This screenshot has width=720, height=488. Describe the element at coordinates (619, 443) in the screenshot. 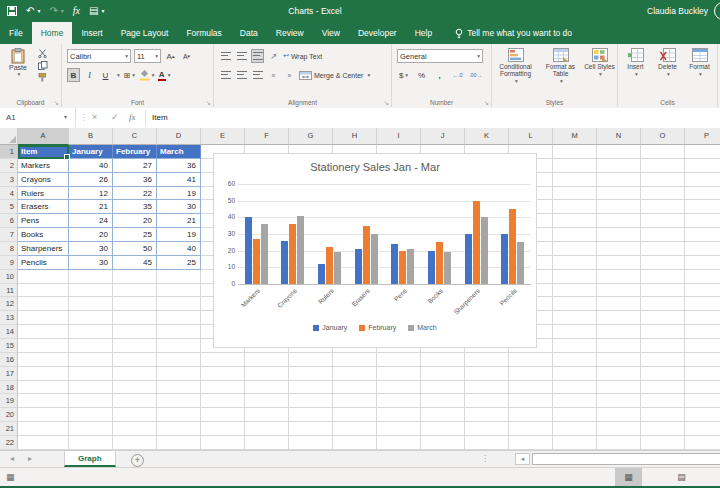

I see `cell-N22` at that location.